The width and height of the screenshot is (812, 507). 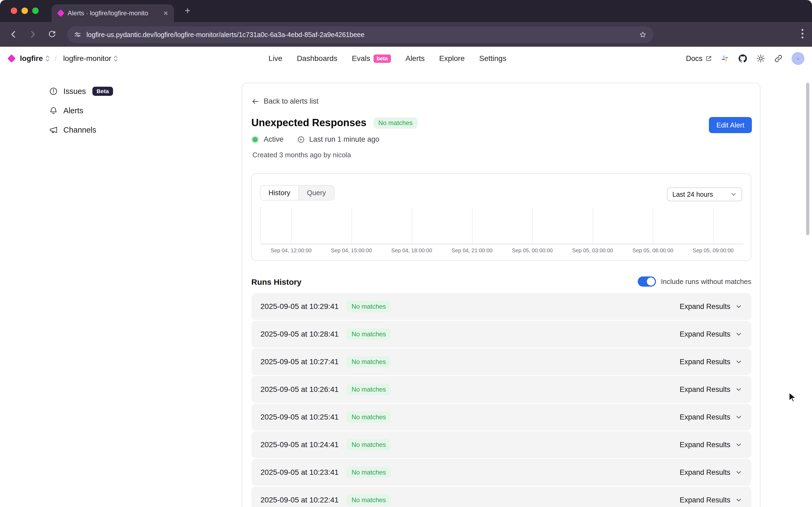 What do you see at coordinates (302, 155) in the screenshot?
I see `created-by-label: Created 3 months ago by nicola` at bounding box center [302, 155].